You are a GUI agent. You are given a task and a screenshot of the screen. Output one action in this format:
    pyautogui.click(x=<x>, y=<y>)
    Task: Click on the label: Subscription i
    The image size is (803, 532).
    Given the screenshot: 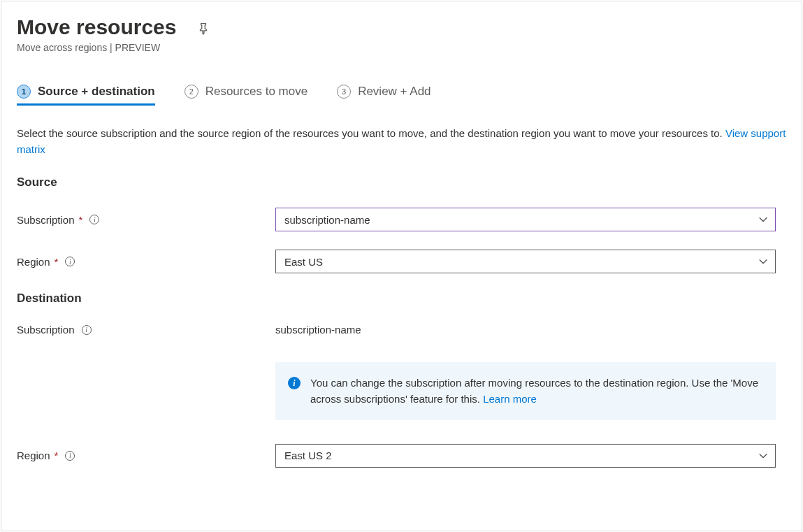 What is the action you would take?
    pyautogui.click(x=146, y=330)
    